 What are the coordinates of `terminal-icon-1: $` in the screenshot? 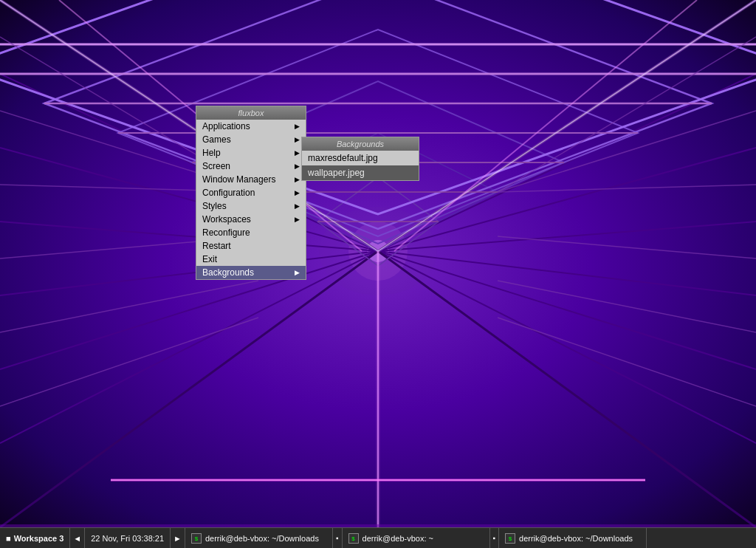 It's located at (196, 538).